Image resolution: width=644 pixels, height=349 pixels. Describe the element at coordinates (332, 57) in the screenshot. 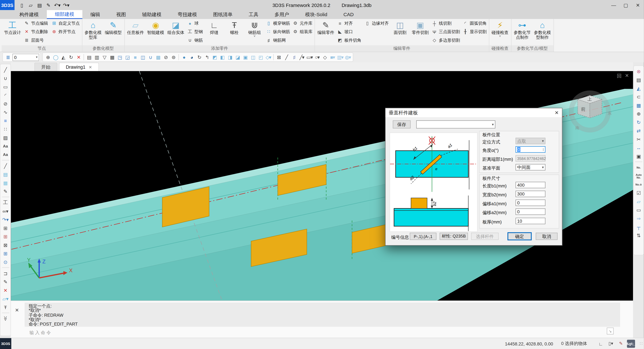

I see `tb-draw-cube: ■▾` at that location.